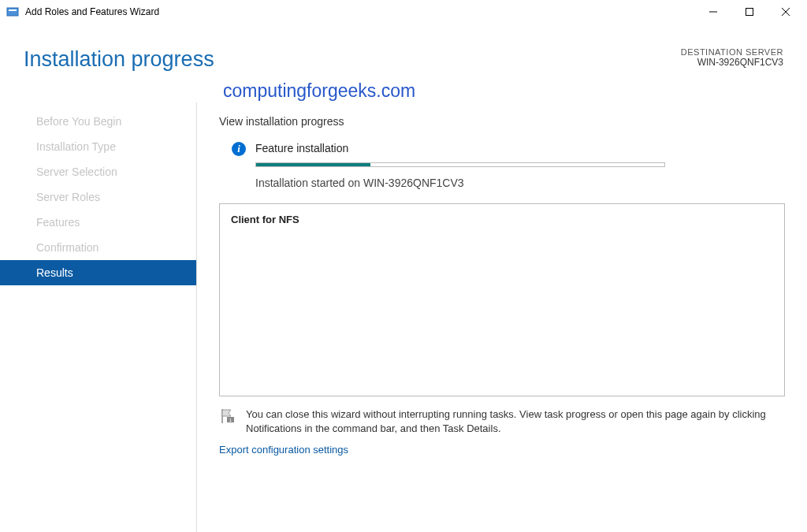  I want to click on sidebar-item-features: Features, so click(98, 222).